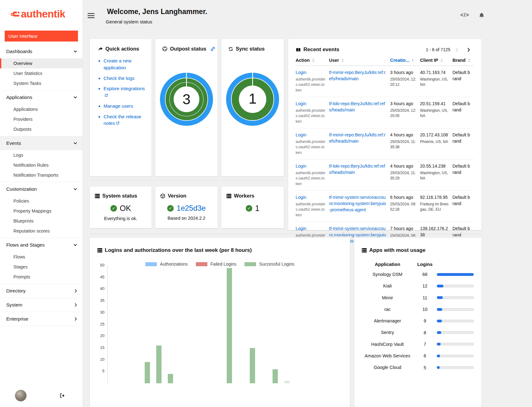 The width and height of the screenshot is (532, 407). Describe the element at coordinates (91, 16) in the screenshot. I see `hamburger-menu-icon` at that location.